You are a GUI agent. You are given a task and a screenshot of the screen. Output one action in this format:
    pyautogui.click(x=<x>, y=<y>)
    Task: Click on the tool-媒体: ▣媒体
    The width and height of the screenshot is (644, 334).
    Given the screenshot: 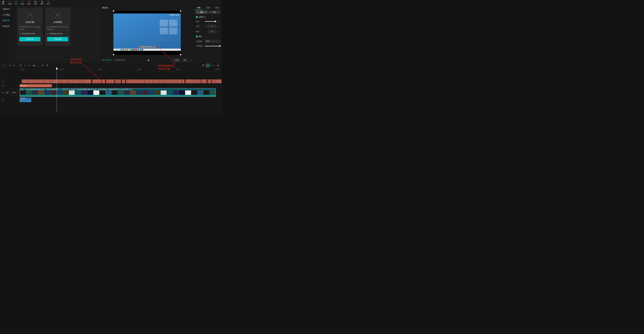 What is the action you would take?
    pyautogui.click(x=3, y=3)
    